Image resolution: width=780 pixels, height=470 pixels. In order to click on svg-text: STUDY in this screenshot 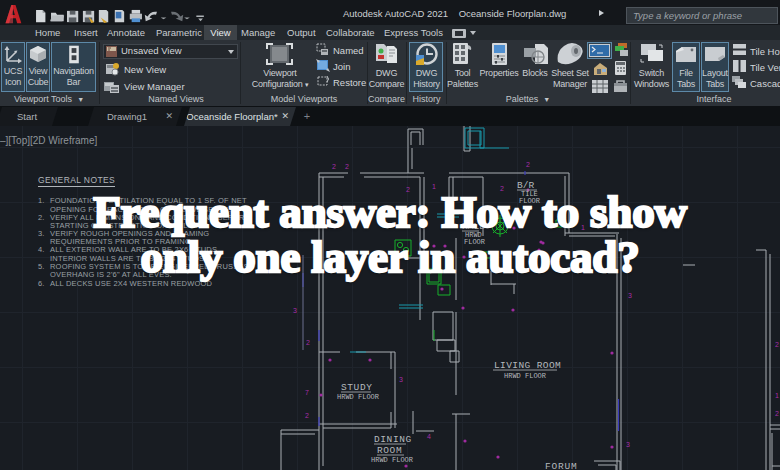, I will do `click(357, 388)`.